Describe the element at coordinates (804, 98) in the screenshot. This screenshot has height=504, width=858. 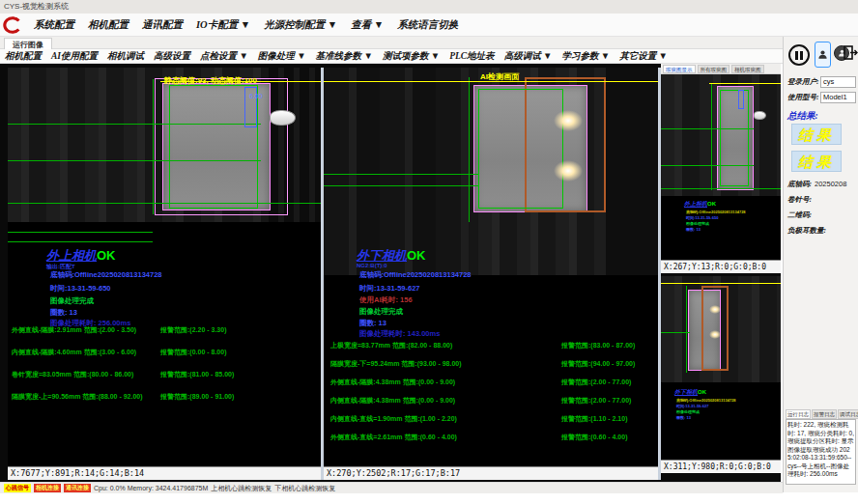
I see `model-label: 使用型号:` at that location.